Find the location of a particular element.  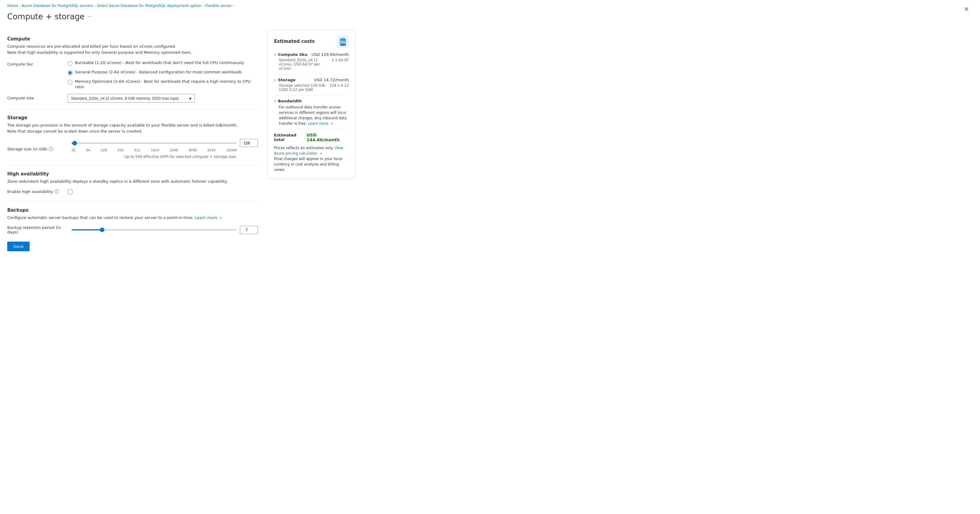

radio-memory-input is located at coordinates (70, 82).